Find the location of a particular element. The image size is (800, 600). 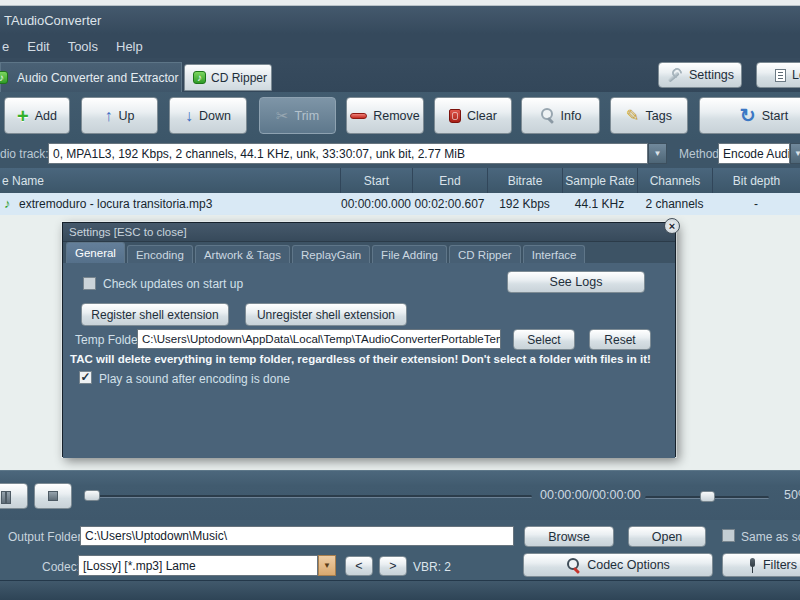

temp-folder-value: C:\Users\Uptodown\AppData\Local\Temp\TAu… is located at coordinates (322, 339).